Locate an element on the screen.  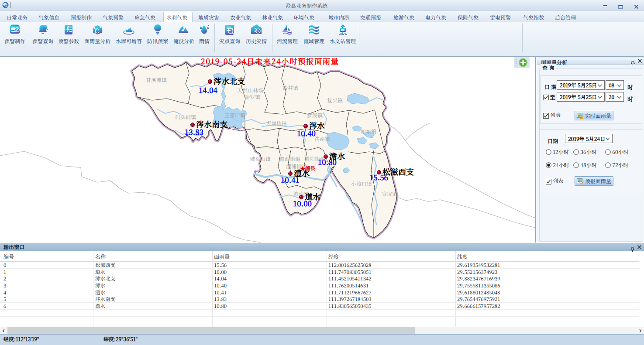
svg-text: 金罗镇 is located at coordinates (252, 97).